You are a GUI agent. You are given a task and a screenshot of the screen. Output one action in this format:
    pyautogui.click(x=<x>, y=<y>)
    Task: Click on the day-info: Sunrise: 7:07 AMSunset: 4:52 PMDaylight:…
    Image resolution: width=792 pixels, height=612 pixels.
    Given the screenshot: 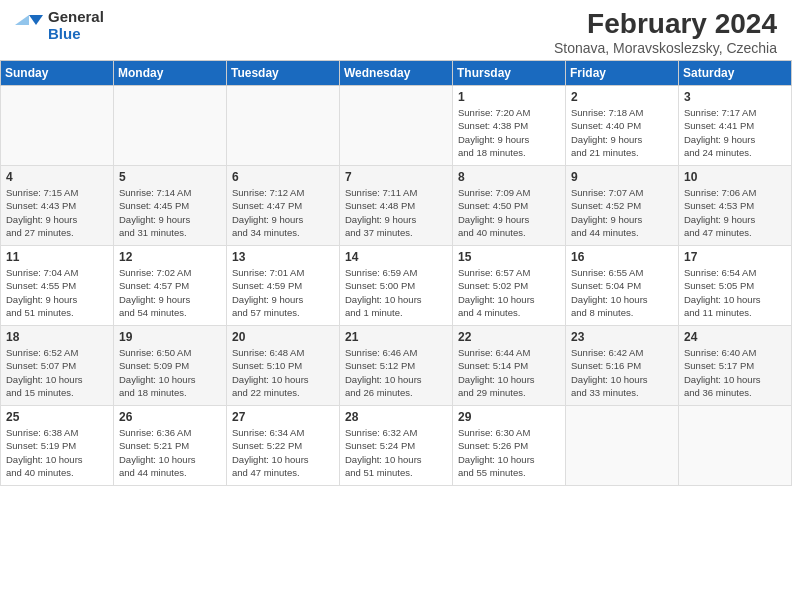 What is the action you would take?
    pyautogui.click(x=622, y=212)
    